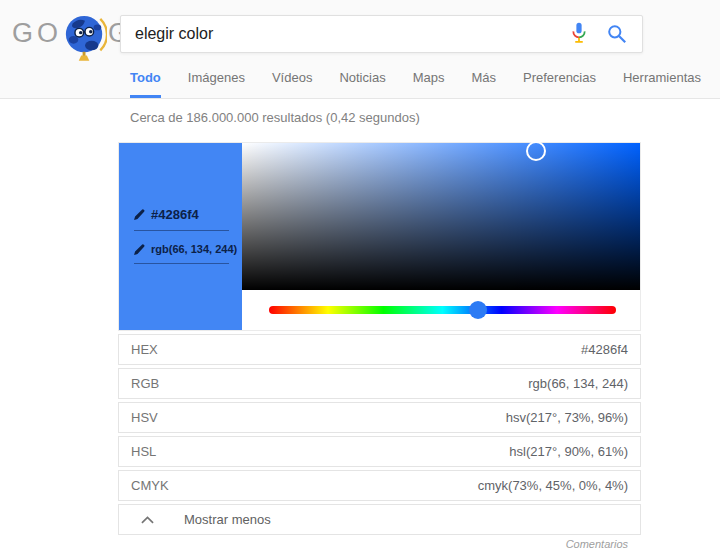 Image resolution: width=720 pixels, height=560 pixels. Describe the element at coordinates (560, 84) in the screenshot. I see `tab-preferencias: Preferencias` at that location.